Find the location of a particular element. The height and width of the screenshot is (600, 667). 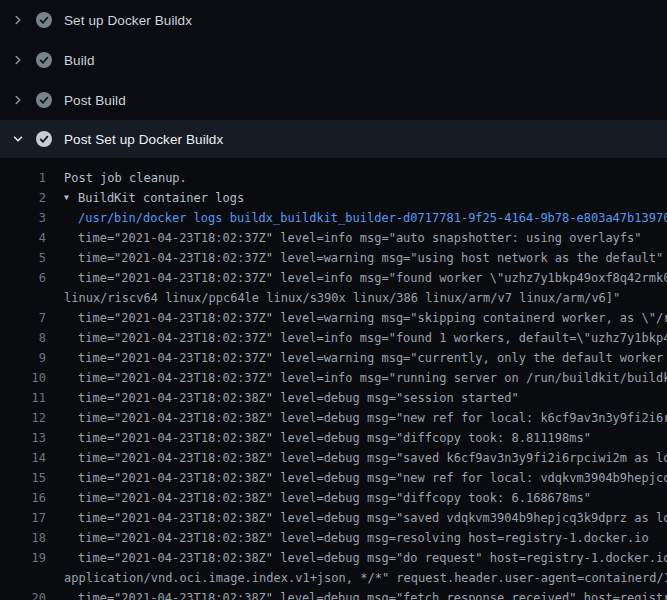

line-number: 1 is located at coordinates (23, 178).